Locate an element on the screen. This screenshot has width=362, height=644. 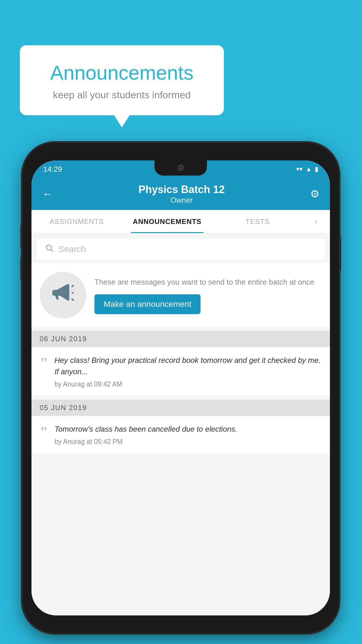
app-header: ← Physics Batch 12 Owner ⚙ is located at coordinates (181, 194).